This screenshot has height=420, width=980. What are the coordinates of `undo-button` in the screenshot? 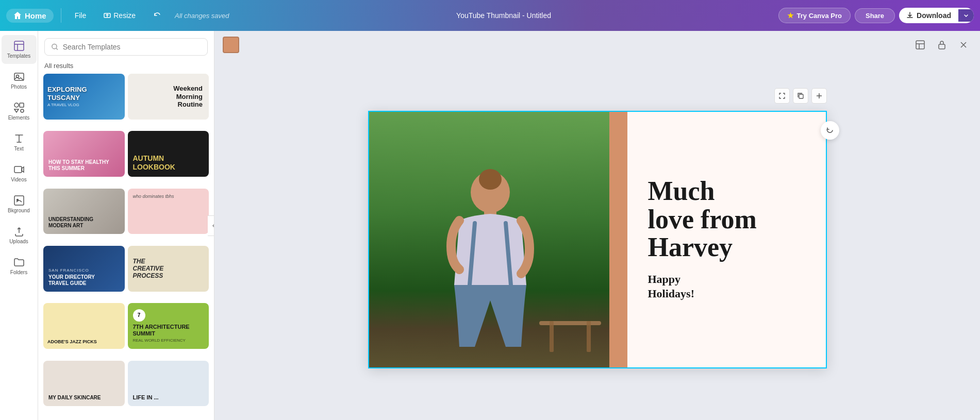 It's located at (157, 15).